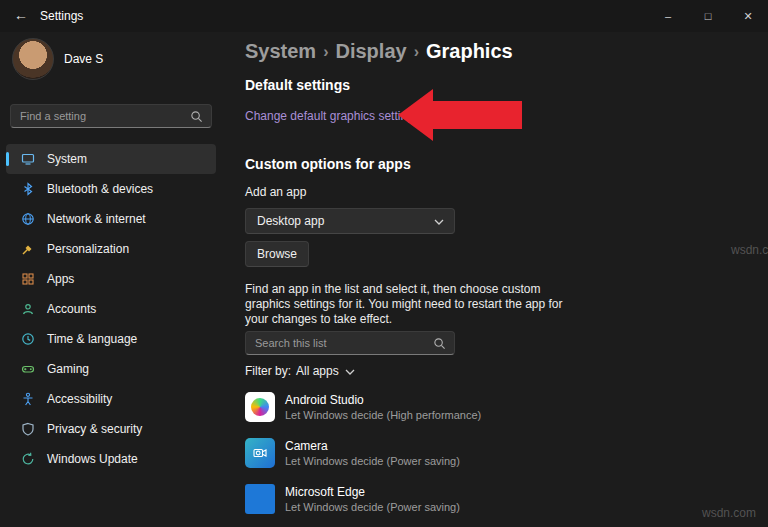 The height and width of the screenshot is (527, 768). What do you see at coordinates (280, 51) in the screenshot?
I see `breadcrumb-system: System` at bounding box center [280, 51].